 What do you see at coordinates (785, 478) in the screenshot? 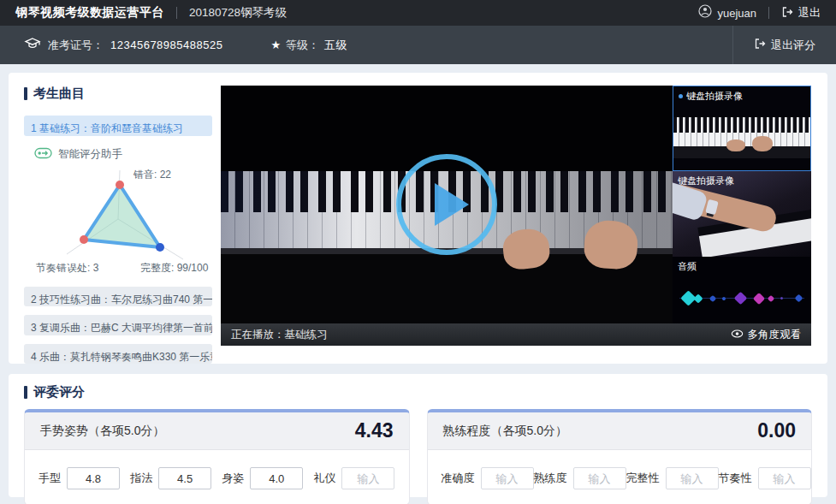
I see `rhythm-input` at bounding box center [785, 478].